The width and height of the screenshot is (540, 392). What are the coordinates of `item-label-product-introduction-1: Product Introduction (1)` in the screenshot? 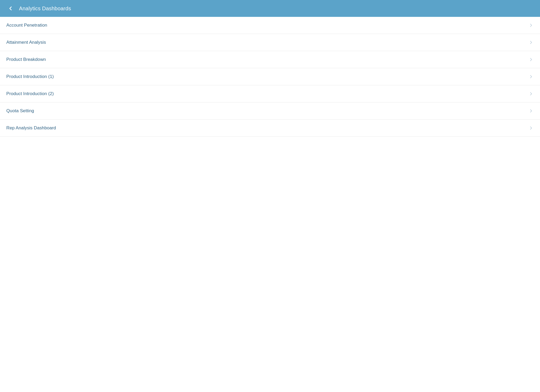 It's located at (30, 77).